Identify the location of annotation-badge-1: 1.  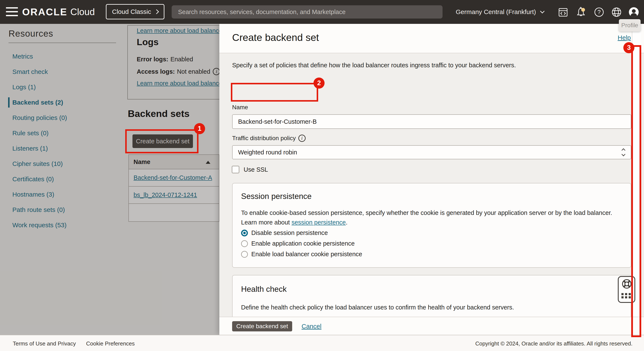
(200, 128).